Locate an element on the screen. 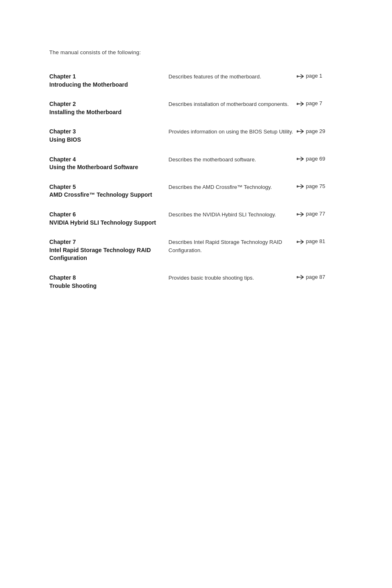  table-row: Chapter 1 Introducing the Motherboard De… is located at coordinates (196, 80).